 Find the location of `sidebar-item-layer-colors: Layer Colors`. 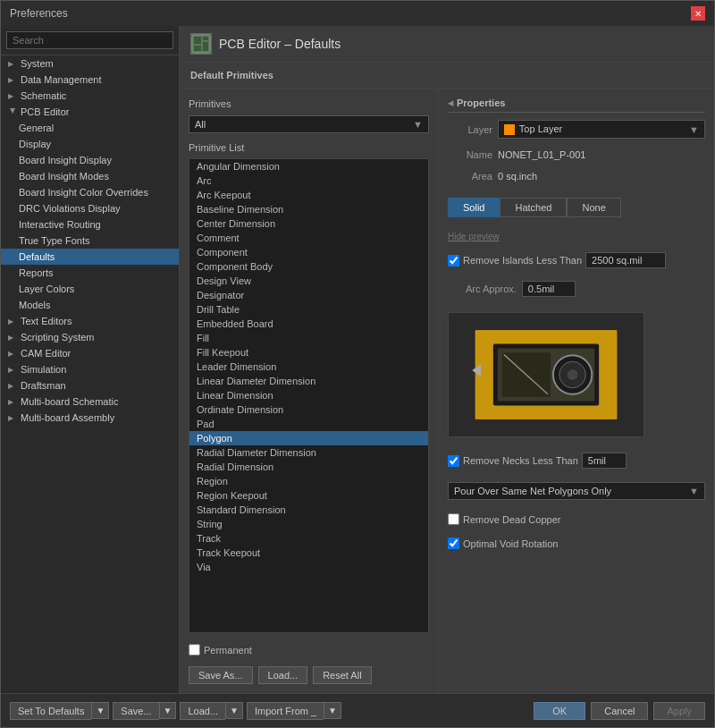

sidebar-item-layer-colors: Layer Colors is located at coordinates (89, 289).